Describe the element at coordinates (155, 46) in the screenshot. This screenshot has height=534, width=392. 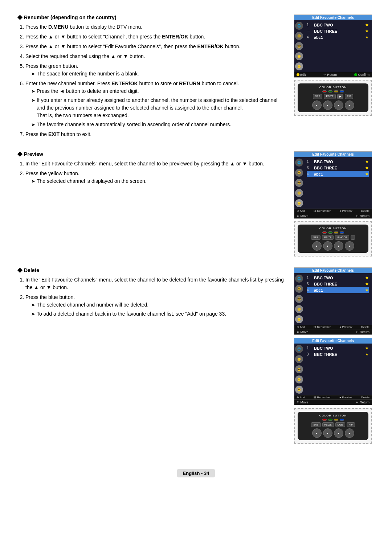
I see `step-3: Press the ▲ or ▼ button to select "Edit …` at that location.